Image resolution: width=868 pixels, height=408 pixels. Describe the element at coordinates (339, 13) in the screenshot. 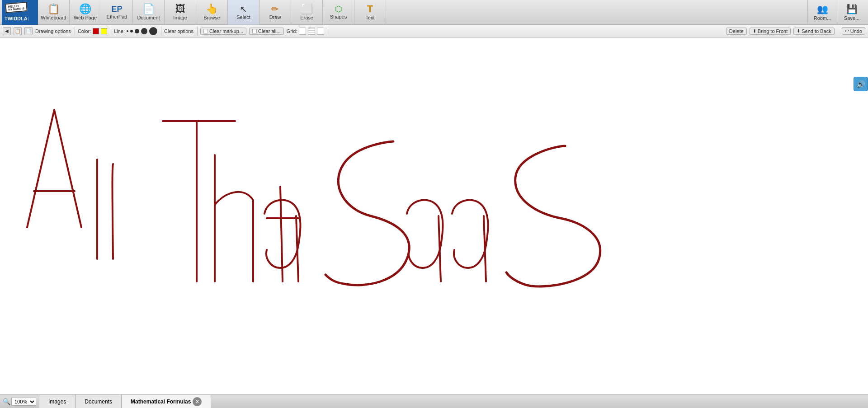

I see `tool-shapes: ⬡ Shapes` at that location.